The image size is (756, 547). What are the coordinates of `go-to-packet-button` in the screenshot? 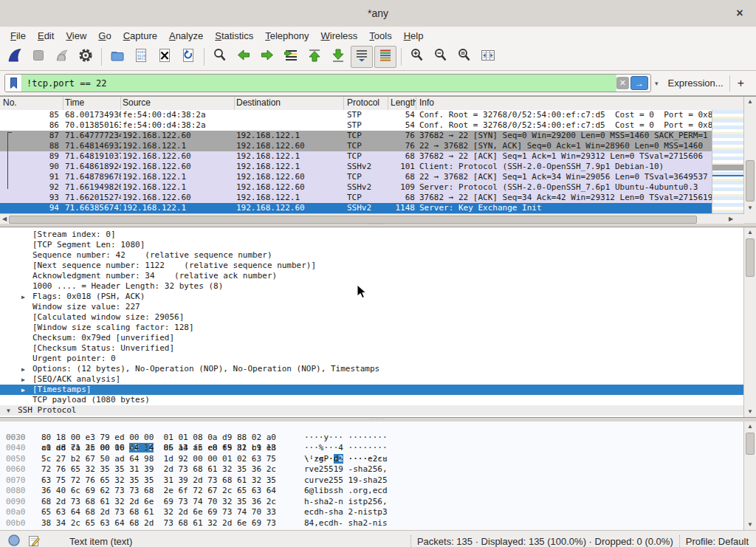 It's located at (291, 57).